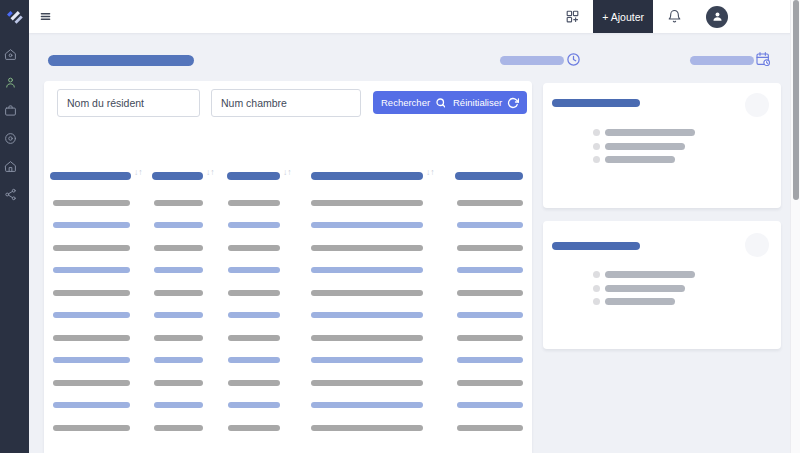 The image size is (800, 453). Describe the element at coordinates (10, 194) in the screenshot. I see `share-icon` at that location.